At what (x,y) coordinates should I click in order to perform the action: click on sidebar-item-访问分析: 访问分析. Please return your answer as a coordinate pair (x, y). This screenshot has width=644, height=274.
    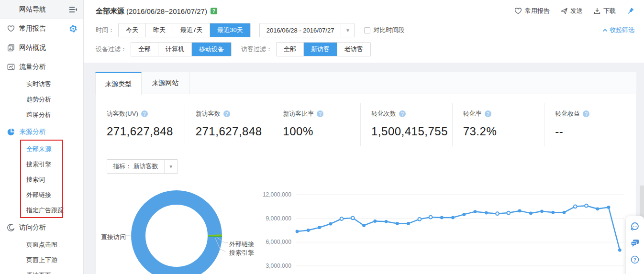
    Looking at the image, I should click on (42, 228).